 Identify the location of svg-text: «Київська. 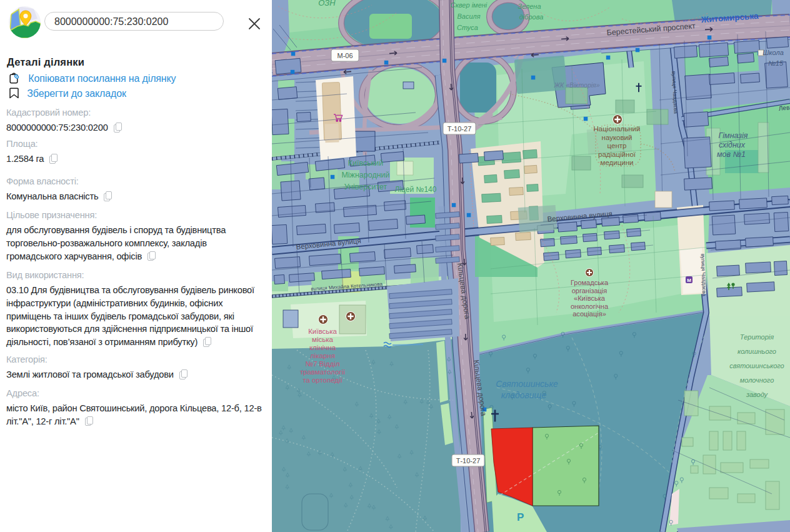
(590, 298).